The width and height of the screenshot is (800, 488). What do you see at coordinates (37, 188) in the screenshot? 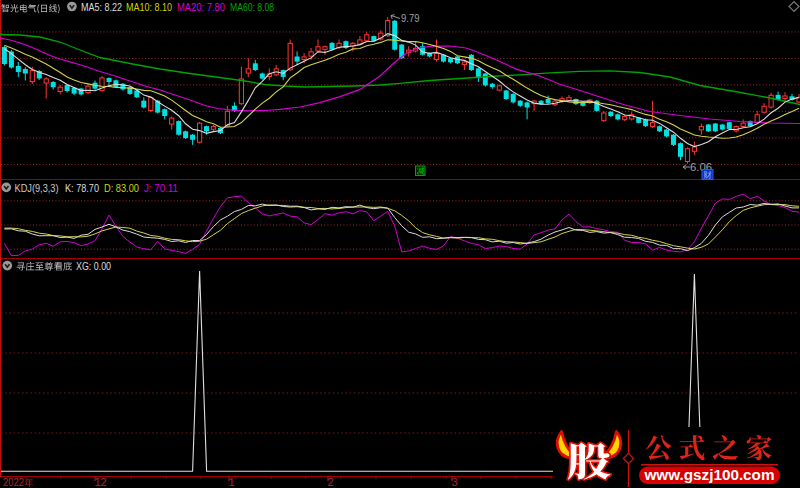
I see `svg-text: KDJ(9,3,3)` at bounding box center [37, 188].